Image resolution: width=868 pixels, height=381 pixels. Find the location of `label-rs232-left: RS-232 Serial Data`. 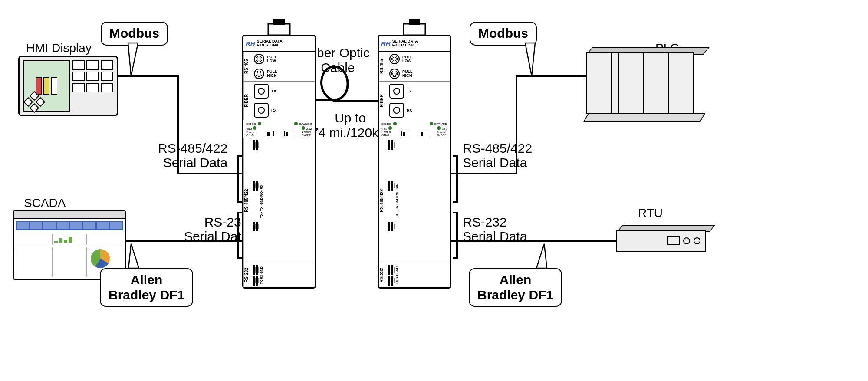

label-rs232-left: RS-232 Serial Data is located at coordinates (216, 229).